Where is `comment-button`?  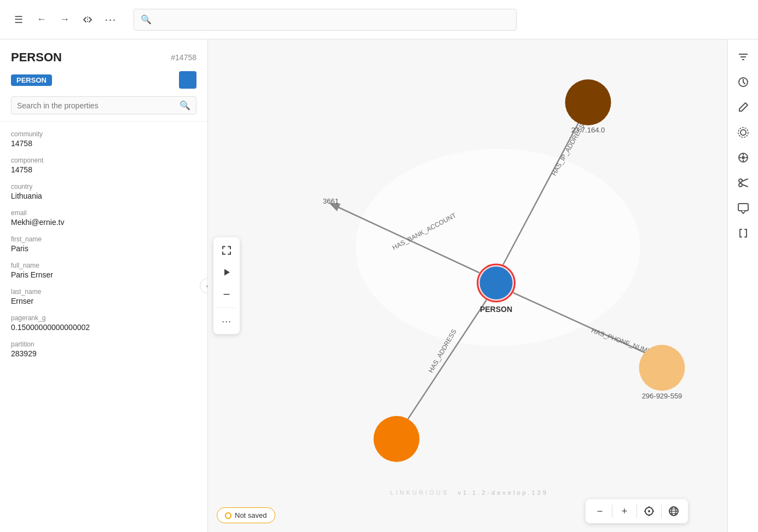 comment-button is located at coordinates (743, 208).